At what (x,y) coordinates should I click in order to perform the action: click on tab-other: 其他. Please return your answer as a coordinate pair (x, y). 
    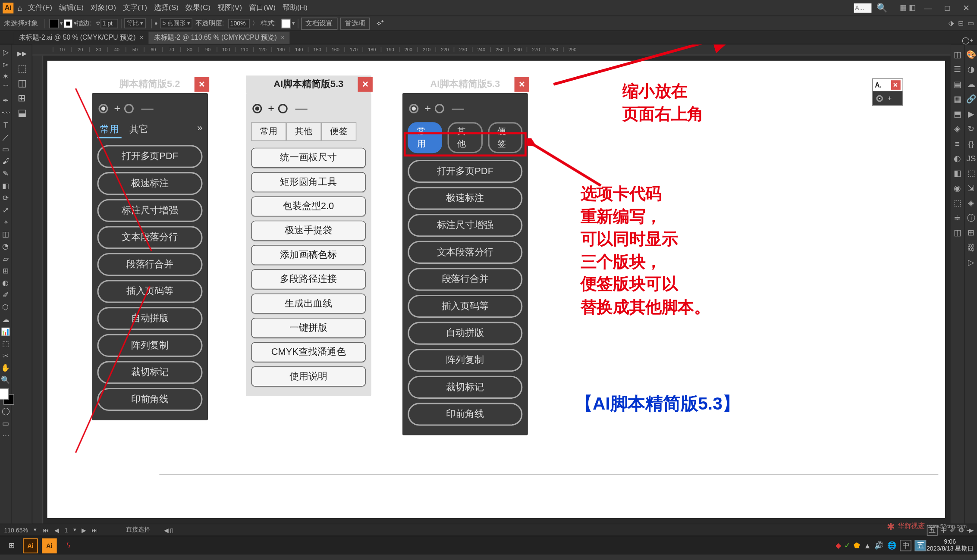
    Looking at the image, I should click on (304, 131).